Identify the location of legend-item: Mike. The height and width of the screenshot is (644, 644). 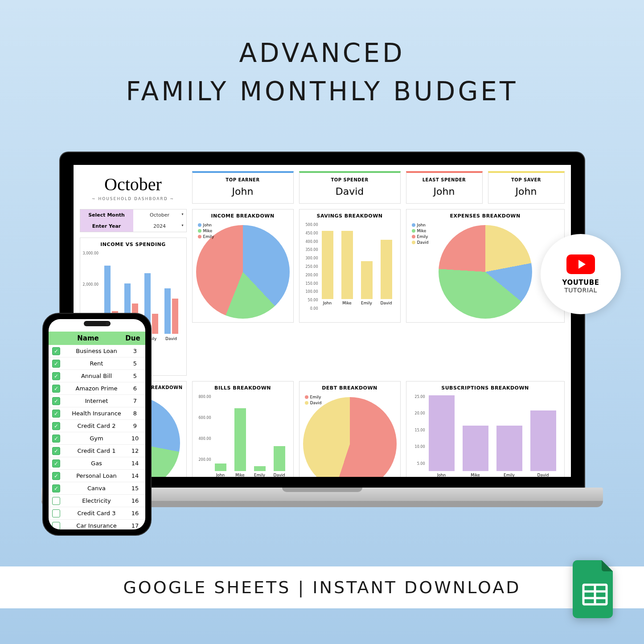
(208, 231).